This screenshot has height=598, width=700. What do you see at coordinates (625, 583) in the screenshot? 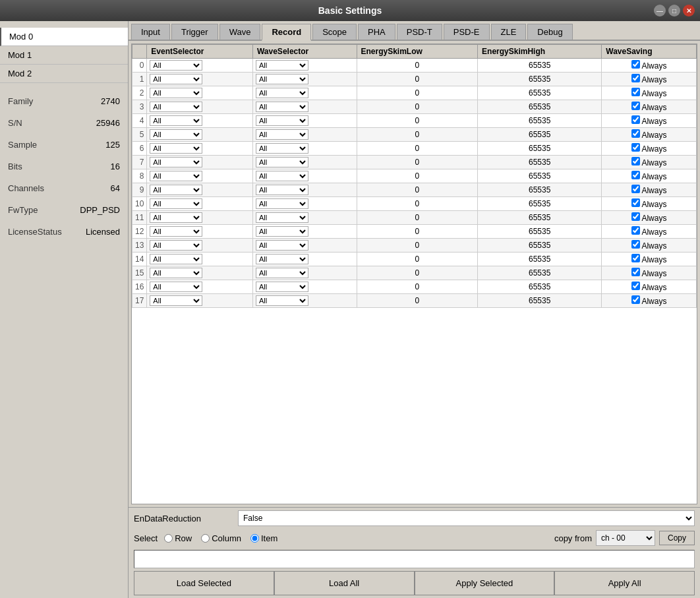
I see `apply-all-button: Apply All` at bounding box center [625, 583].